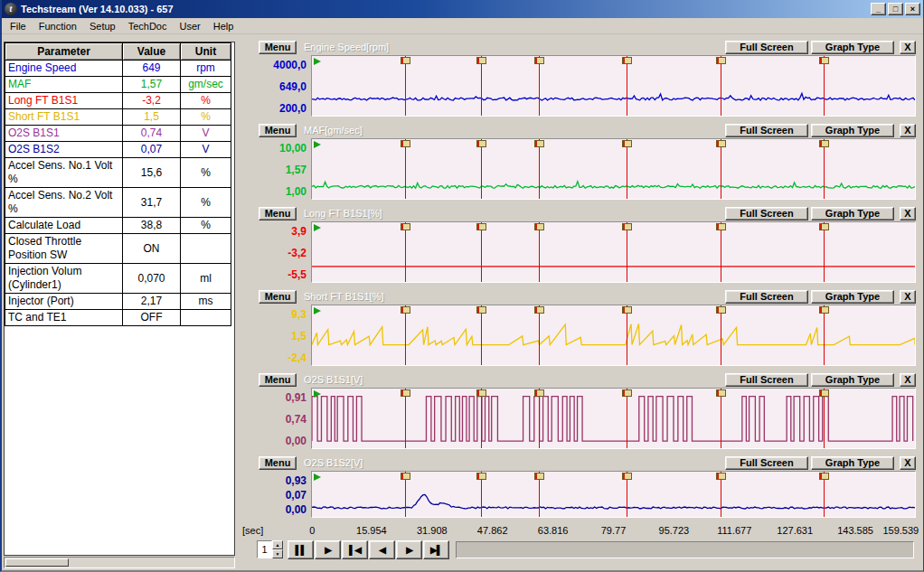 This screenshot has width=924, height=572. Describe the element at coordinates (382, 549) in the screenshot. I see `step-back-button: ◀` at that location.